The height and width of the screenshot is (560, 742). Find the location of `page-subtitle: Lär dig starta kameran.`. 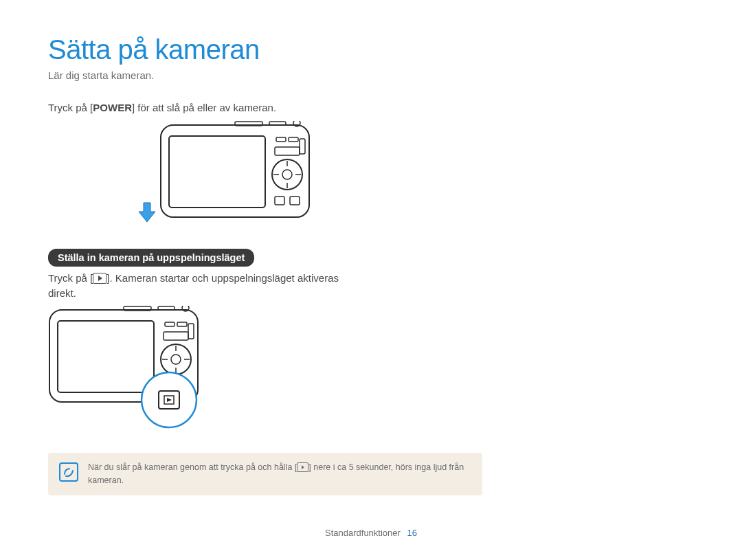

page-subtitle: Lär dig starta kameran. is located at coordinates (371, 76).